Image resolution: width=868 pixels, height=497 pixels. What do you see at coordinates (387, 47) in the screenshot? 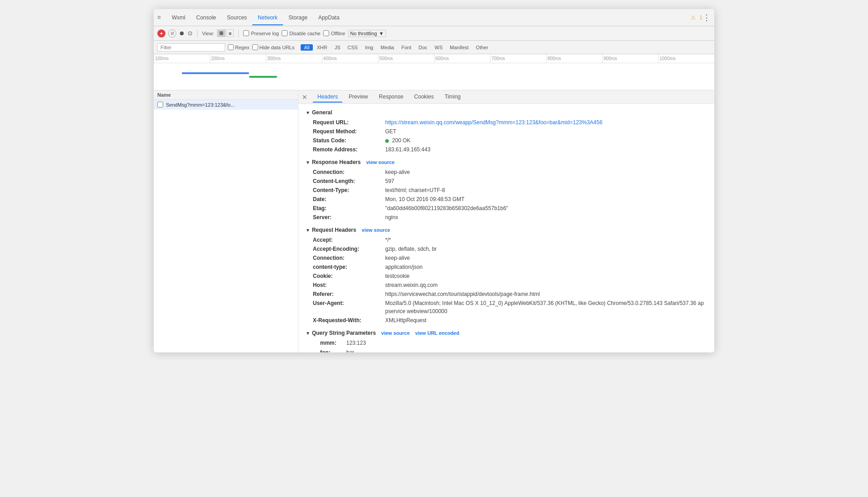
I see `type-btn-media: Media` at bounding box center [387, 47].